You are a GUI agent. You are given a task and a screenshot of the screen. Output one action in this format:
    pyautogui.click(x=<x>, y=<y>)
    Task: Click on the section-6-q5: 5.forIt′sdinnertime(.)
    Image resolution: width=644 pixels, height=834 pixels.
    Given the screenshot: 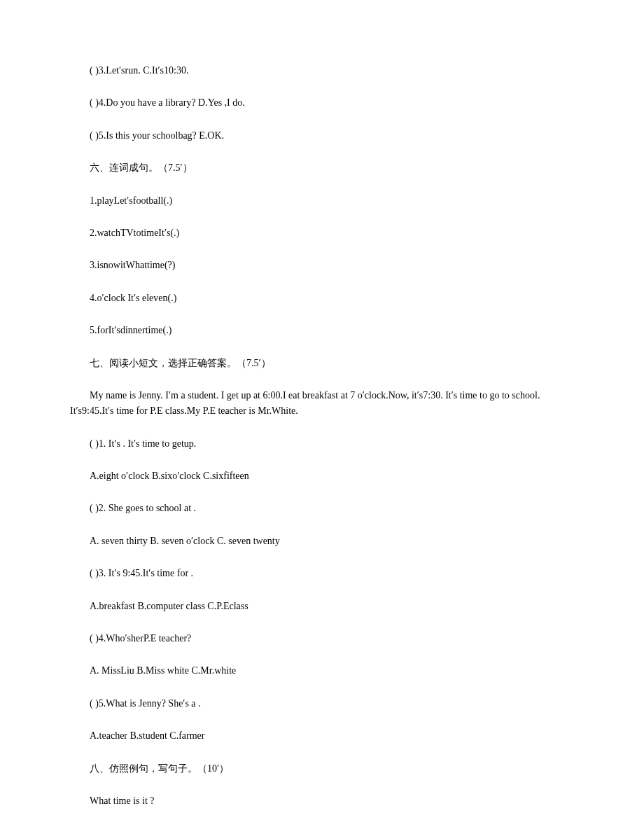 What is the action you would take?
    pyautogui.click(x=322, y=331)
    